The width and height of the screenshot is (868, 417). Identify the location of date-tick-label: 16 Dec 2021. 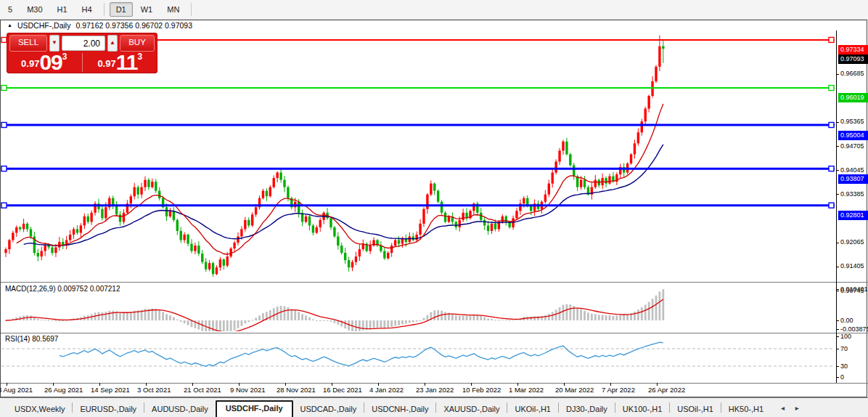
(343, 389).